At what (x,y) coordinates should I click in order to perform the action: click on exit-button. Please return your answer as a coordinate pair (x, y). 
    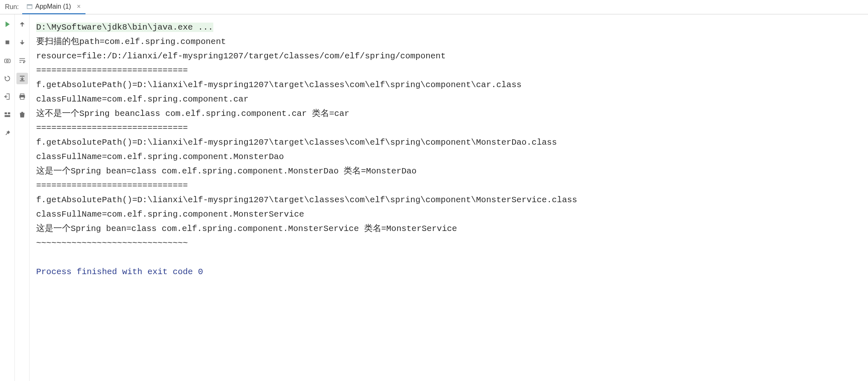
    Looking at the image, I should click on (7, 97).